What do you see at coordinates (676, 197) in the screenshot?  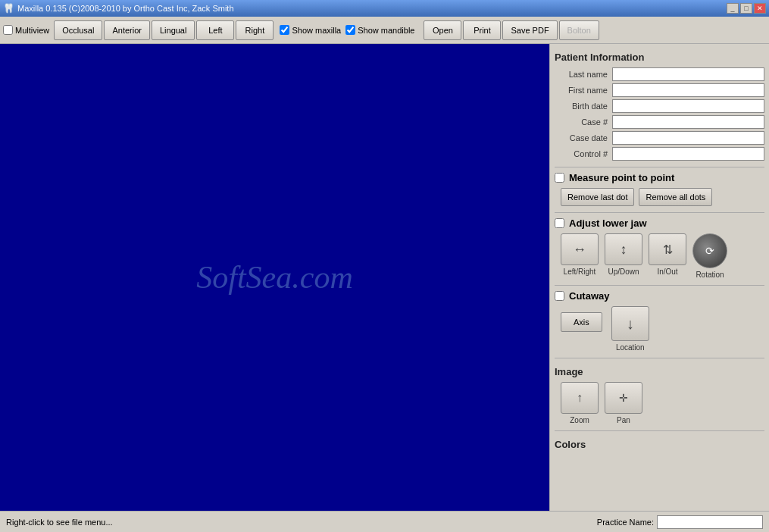 I see `remove-all-dots-button: Remove all dots` at bounding box center [676, 197].